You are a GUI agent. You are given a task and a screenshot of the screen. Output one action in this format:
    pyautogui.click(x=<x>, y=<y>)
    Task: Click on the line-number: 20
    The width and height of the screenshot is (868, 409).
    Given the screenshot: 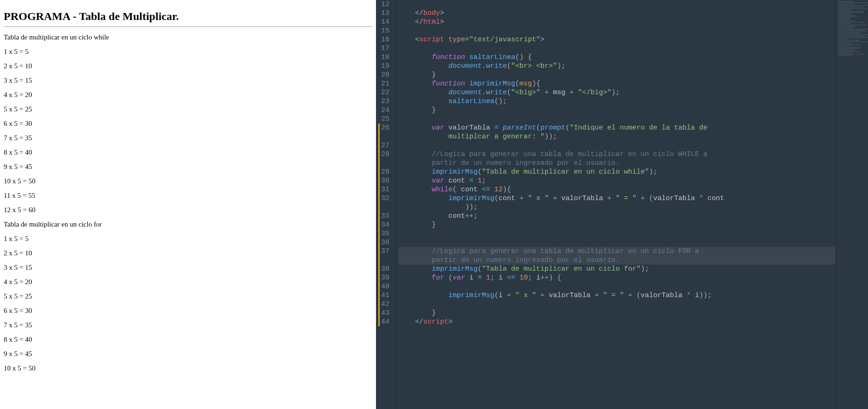 What is the action you would take?
    pyautogui.click(x=384, y=75)
    